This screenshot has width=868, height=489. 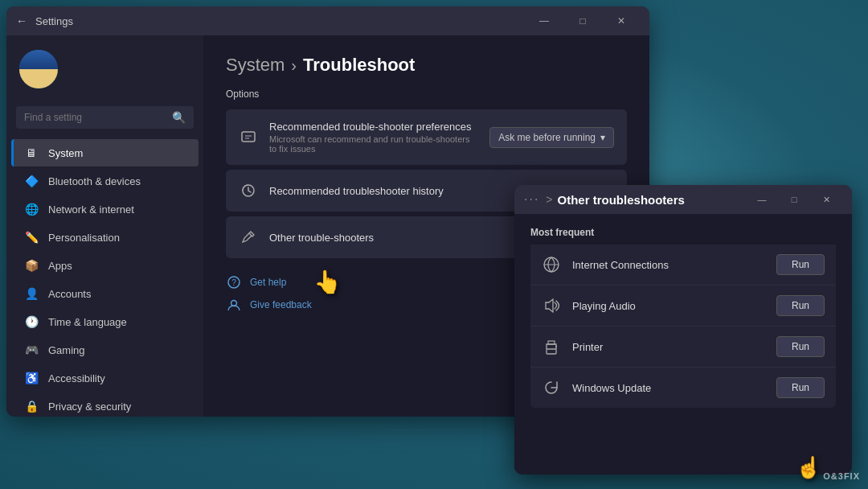 What do you see at coordinates (374, 137) in the screenshot?
I see `recommended-prefs-text: Recommended trouble-shooter preferences …` at bounding box center [374, 137].